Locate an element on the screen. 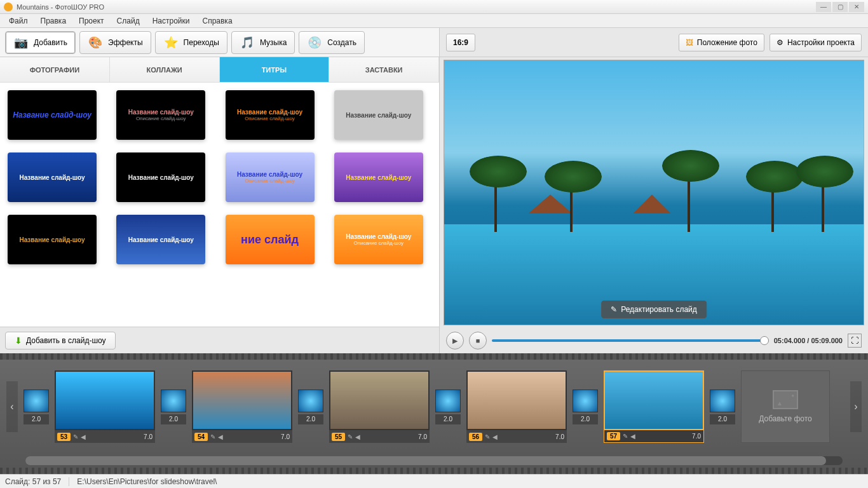 The width and height of the screenshot is (868, 488). project-settings-label: Настройки проекта is located at coordinates (821, 43).